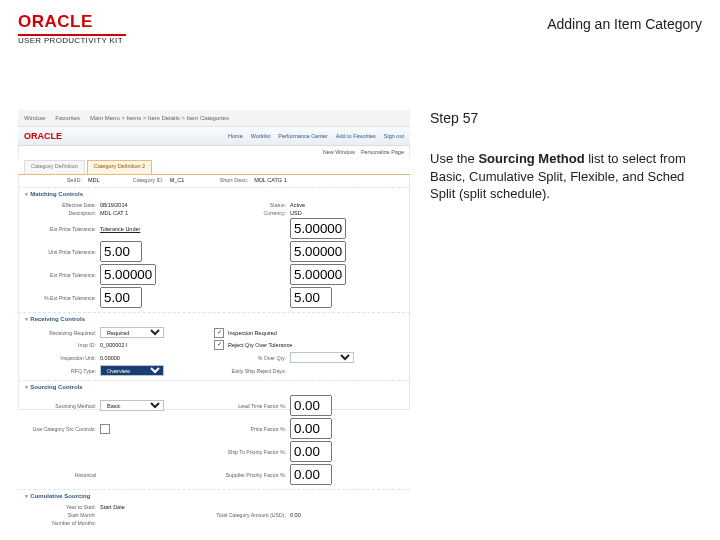 The width and height of the screenshot is (720, 540). What do you see at coordinates (53, 180) in the screenshot?
I see `setid-label: SetID:` at bounding box center [53, 180].